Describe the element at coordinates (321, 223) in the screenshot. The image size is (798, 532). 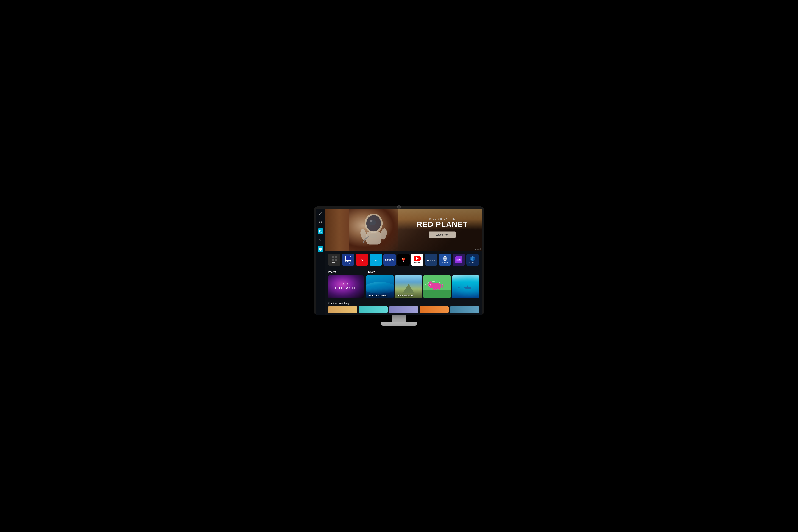
I see `search-icon` at that location.